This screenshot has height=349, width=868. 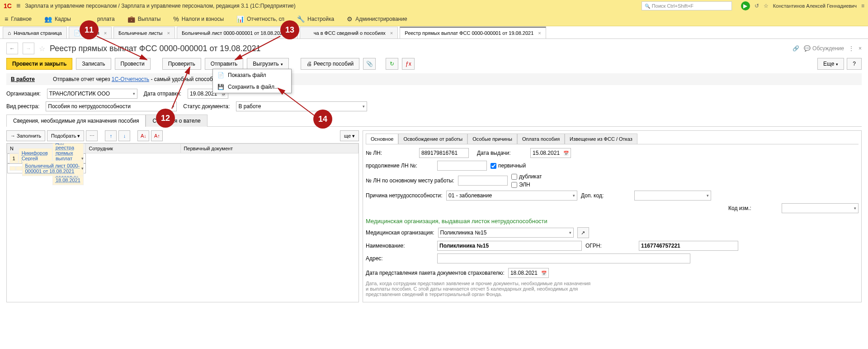 I want to click on tab-registry: Реестр прямых выплат ФСС 0000-000001 от …, so click(x=473, y=33).